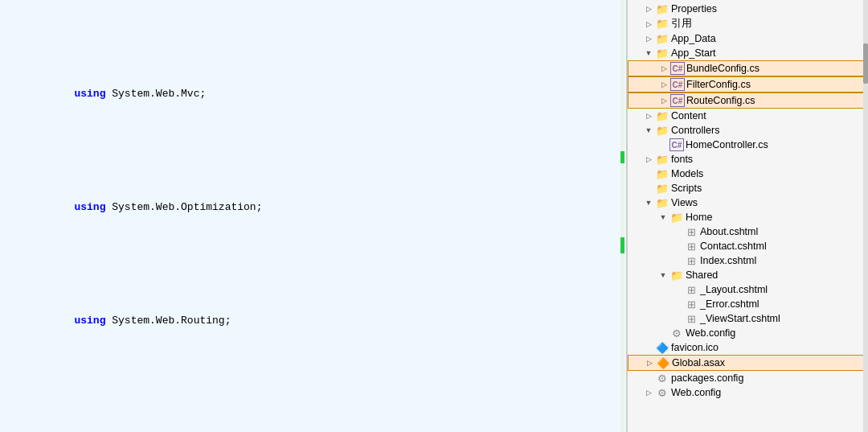  What do you see at coordinates (740, 319) in the screenshot?
I see `tree-label: _ViewStart.cshtml` at bounding box center [740, 319].